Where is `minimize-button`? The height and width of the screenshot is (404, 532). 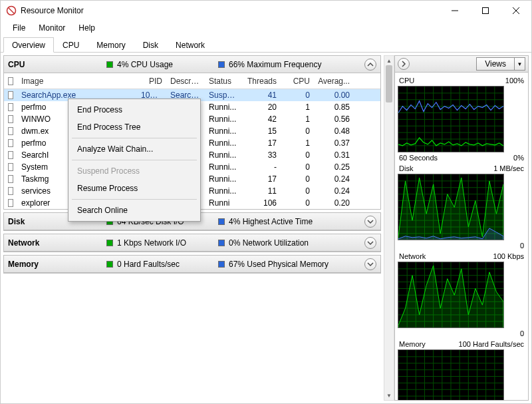 minimize-button is located at coordinates (455, 11).